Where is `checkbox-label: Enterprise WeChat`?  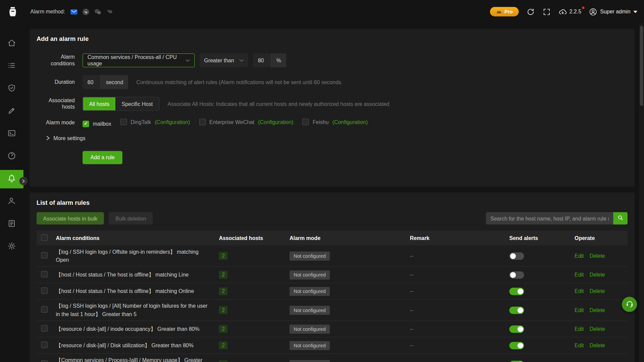
checkbox-label: Enterprise WeChat is located at coordinates (232, 122).